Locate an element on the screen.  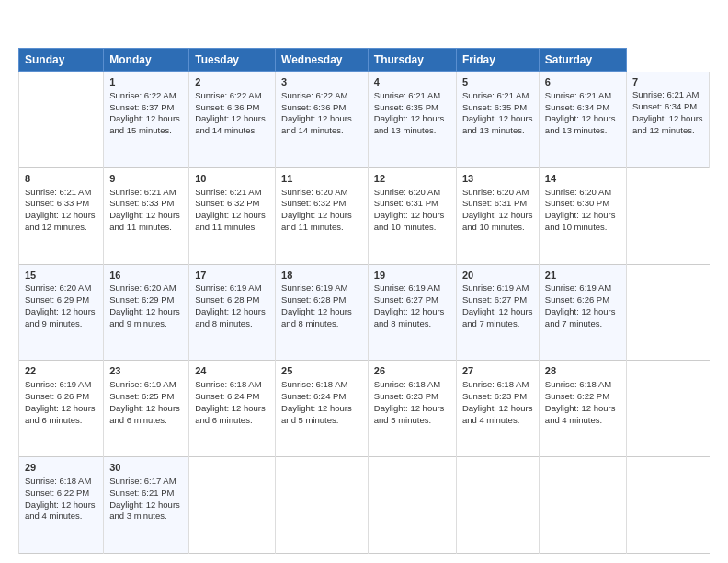
sunset: Sunset: 6:23 PM is located at coordinates (495, 396).